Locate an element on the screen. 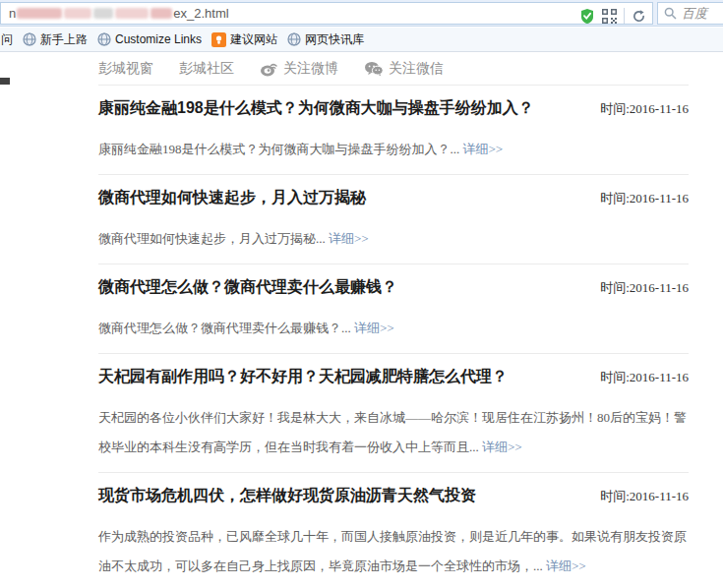 Image resolution: width=723 pixels, height=588 pixels. url-start: n is located at coordinates (12, 14).